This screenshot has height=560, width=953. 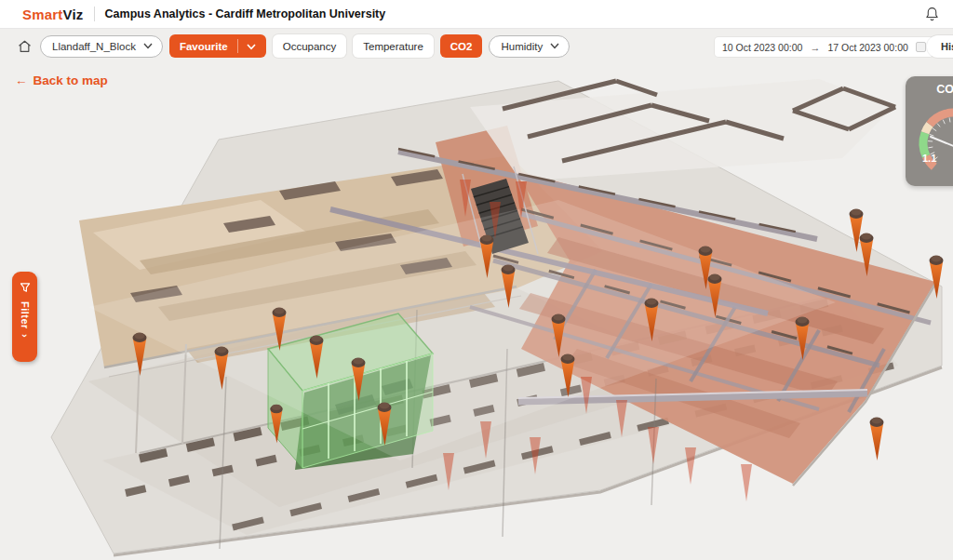 I want to click on building-select: Llandaff_N_Block, so click(x=101, y=47).